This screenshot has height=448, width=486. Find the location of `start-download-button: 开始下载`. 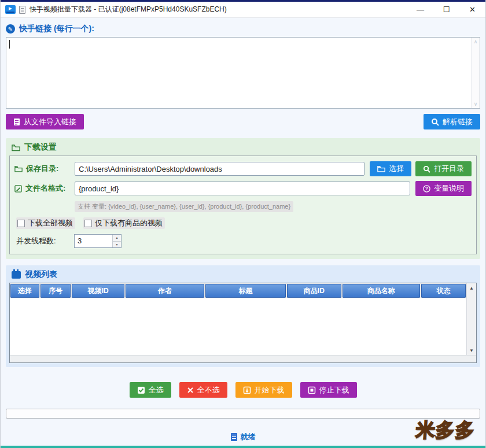

start-download-button: 开始下载 is located at coordinates (264, 390).